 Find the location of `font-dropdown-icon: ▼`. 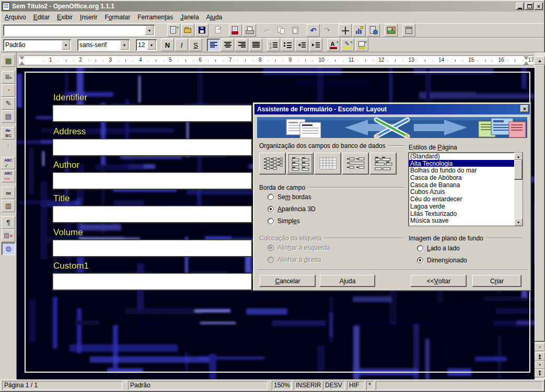

font-dropdown-icon: ▼ is located at coordinates (124, 45).